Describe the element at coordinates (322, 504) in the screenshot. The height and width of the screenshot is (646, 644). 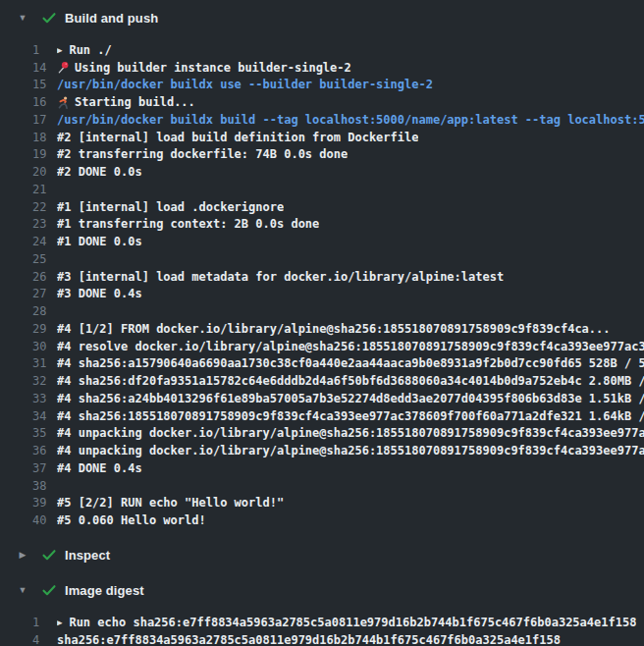
I see `log-line: 39 #5 [2/2] RUN echo "Hello world!"` at that location.